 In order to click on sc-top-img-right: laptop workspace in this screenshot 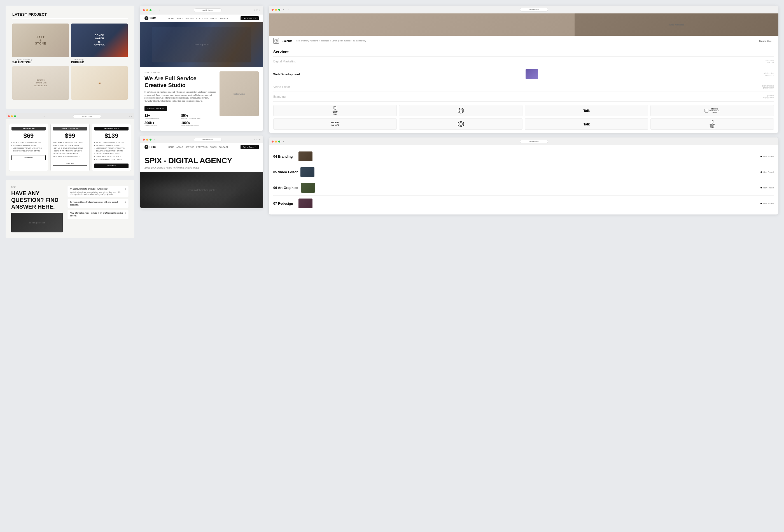, I will do `click(676, 25)`.